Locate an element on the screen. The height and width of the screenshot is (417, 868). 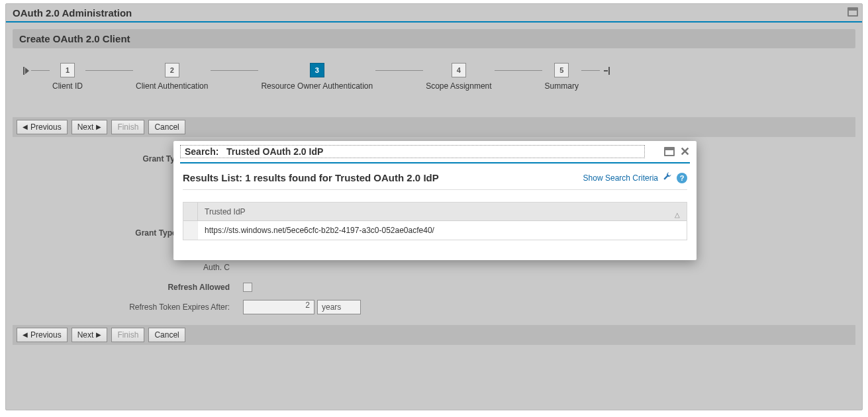
section-title: Create OAuth 2.0 Client is located at coordinates (434, 38).